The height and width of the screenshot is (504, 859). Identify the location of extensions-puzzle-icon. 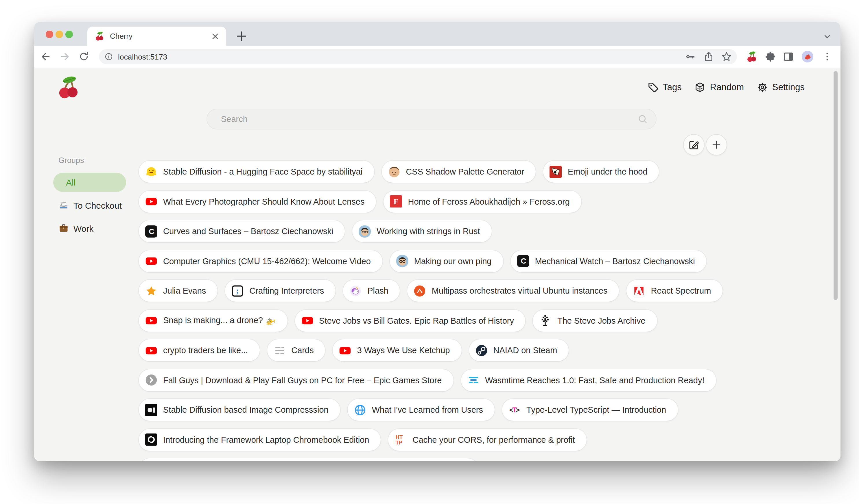
(770, 57).